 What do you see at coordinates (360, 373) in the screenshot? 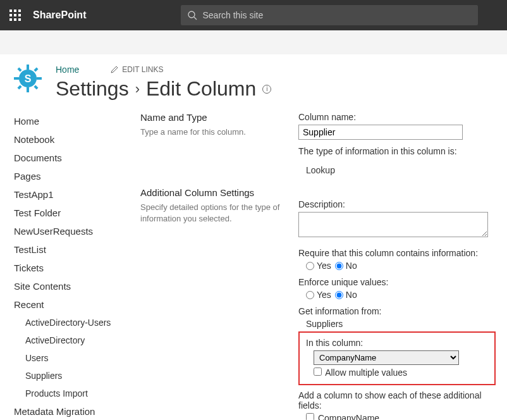
I see `allow-multi-checkbox: Allow multiple values` at bounding box center [360, 373].